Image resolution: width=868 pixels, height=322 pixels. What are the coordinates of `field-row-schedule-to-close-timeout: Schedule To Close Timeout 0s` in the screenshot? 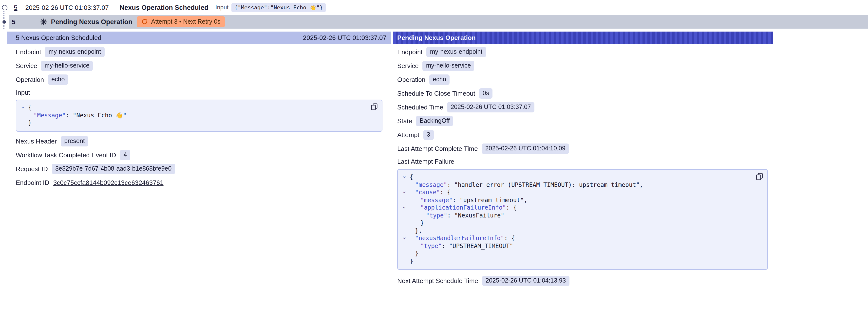 It's located at (583, 93).